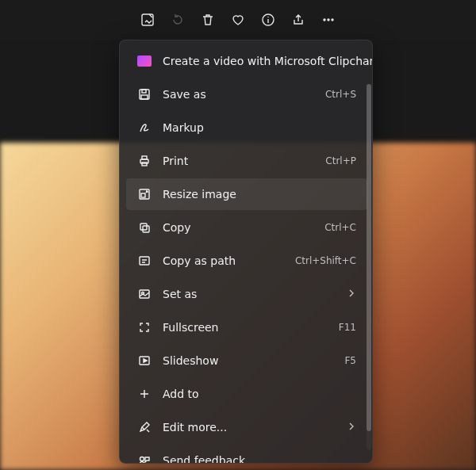  I want to click on menu-item-label: Copy as path, so click(228, 261).